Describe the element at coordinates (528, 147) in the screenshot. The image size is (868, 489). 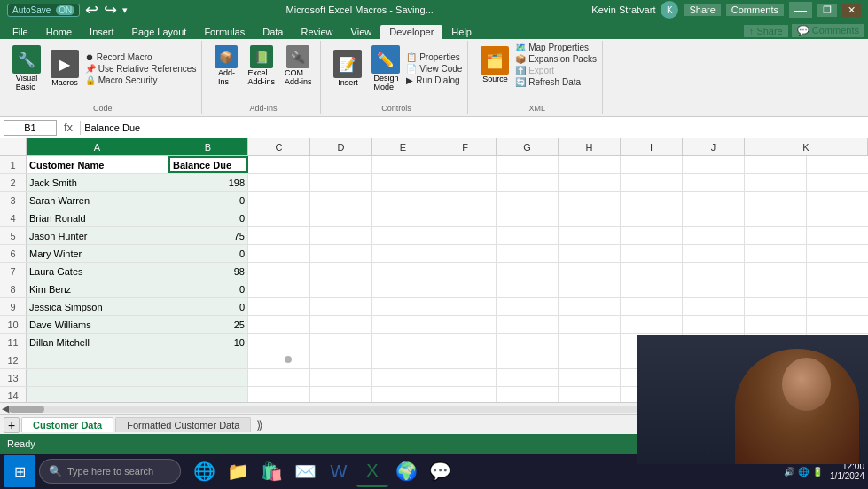
I see `col-header-g: G` at that location.